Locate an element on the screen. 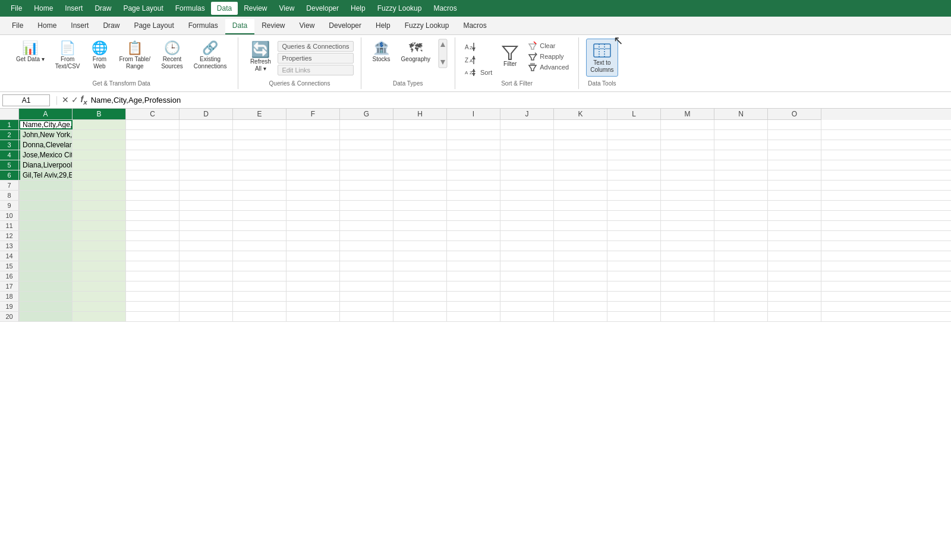  cell-c18 is located at coordinates (153, 296).